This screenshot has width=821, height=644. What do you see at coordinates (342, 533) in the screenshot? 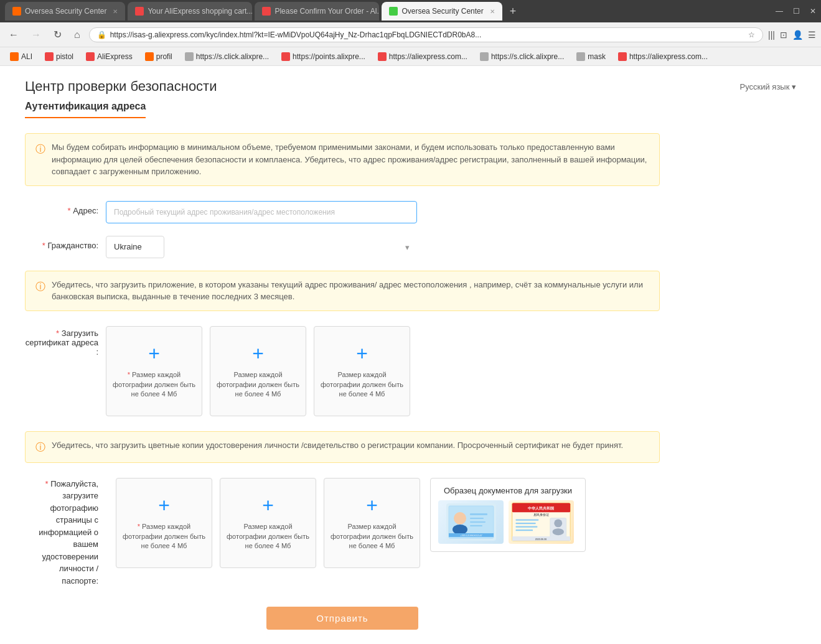
I see `id-upload-row: * Пожалуйста, загрузите фотографию стран…` at bounding box center [342, 533].